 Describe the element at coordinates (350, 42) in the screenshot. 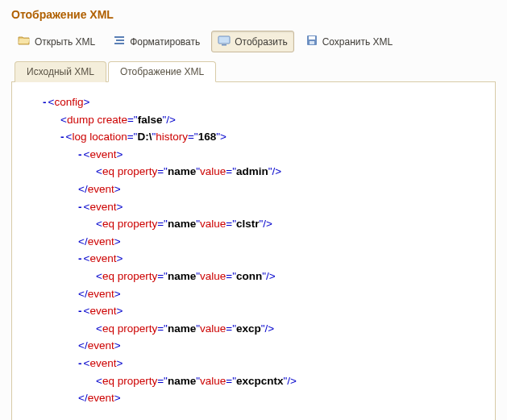

I see `save-xml-button: Сохранить XML` at that location.